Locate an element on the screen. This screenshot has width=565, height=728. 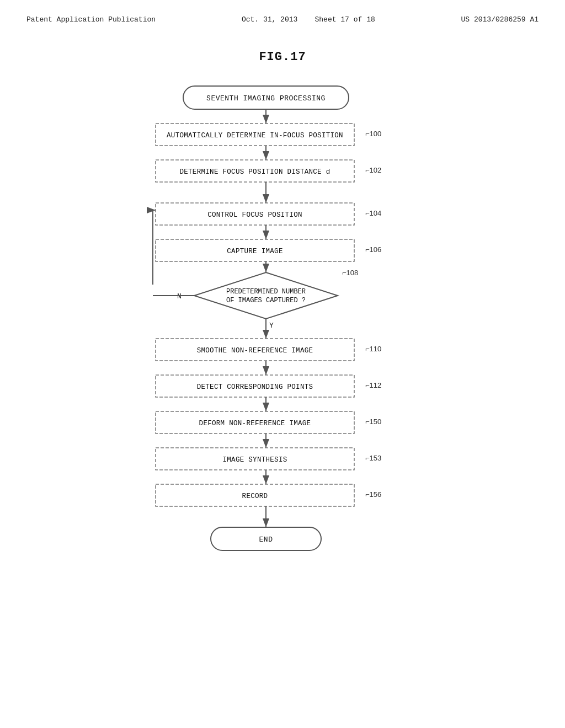
svg-text: OF IMAGES CAPTURED ? is located at coordinates (266, 301).